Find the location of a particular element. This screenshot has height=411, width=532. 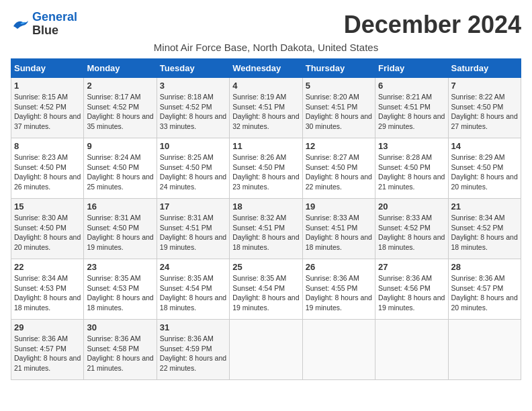

day-detail: Sunrise: 8:36 AM Sunset: 4:59 PM Dayligh… is located at coordinates (193, 353).